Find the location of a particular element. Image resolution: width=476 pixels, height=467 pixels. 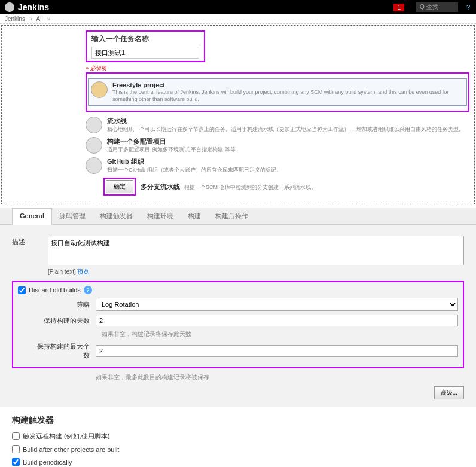

freestyle-icon is located at coordinates (99, 90).